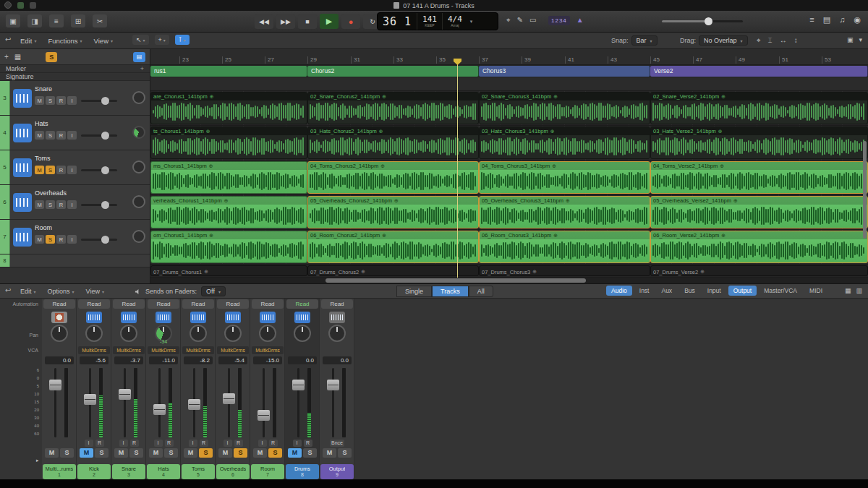 The image size is (868, 488). What do you see at coordinates (106, 136) in the screenshot?
I see `volume-thumb` at bounding box center [106, 136].